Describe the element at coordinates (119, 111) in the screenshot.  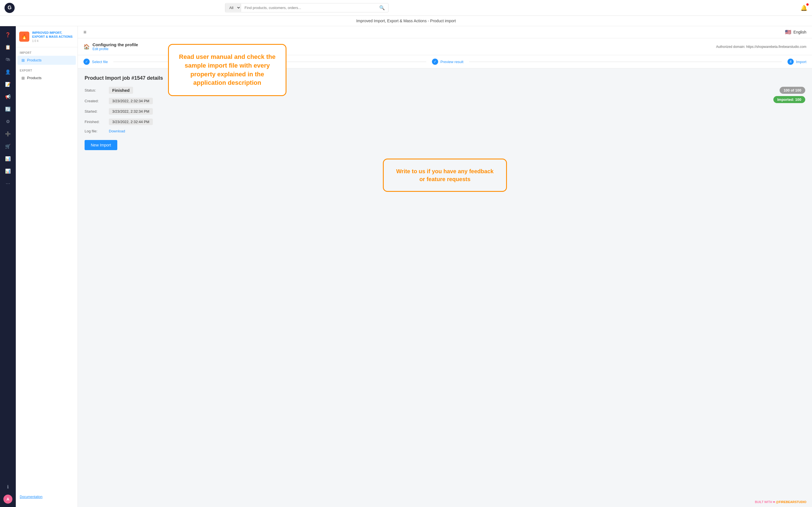
I see `job-field-started: Started: 3/23/2022, 2:32:34 PM` at that location.